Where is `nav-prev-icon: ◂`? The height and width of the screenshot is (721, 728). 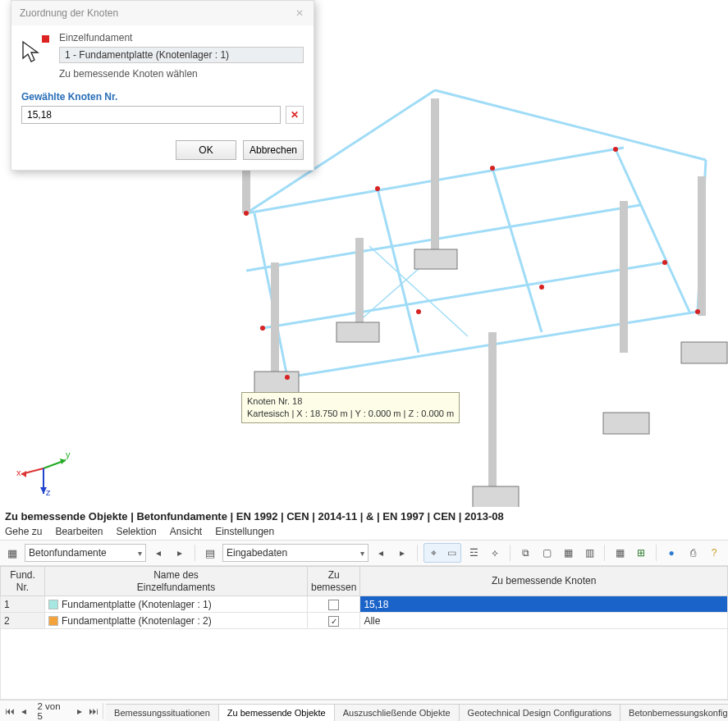
nav-prev-icon: ◂ is located at coordinates (158, 553).